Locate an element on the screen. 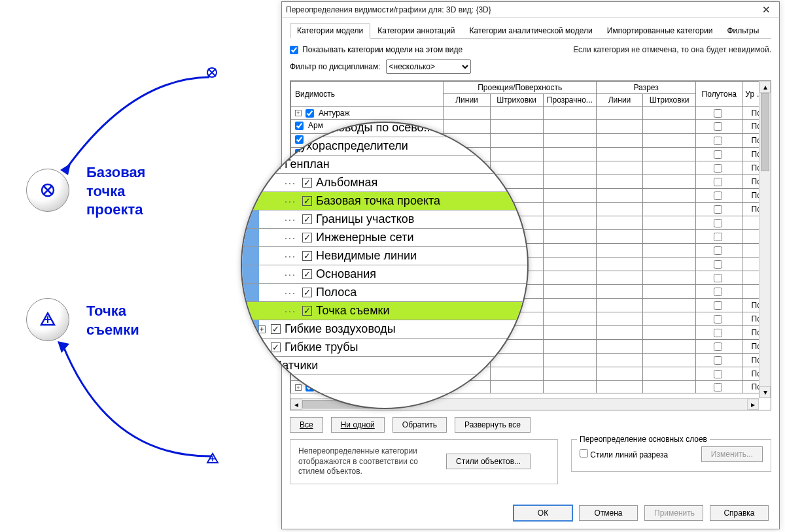  project-base-point-circle is located at coordinates (48, 190).